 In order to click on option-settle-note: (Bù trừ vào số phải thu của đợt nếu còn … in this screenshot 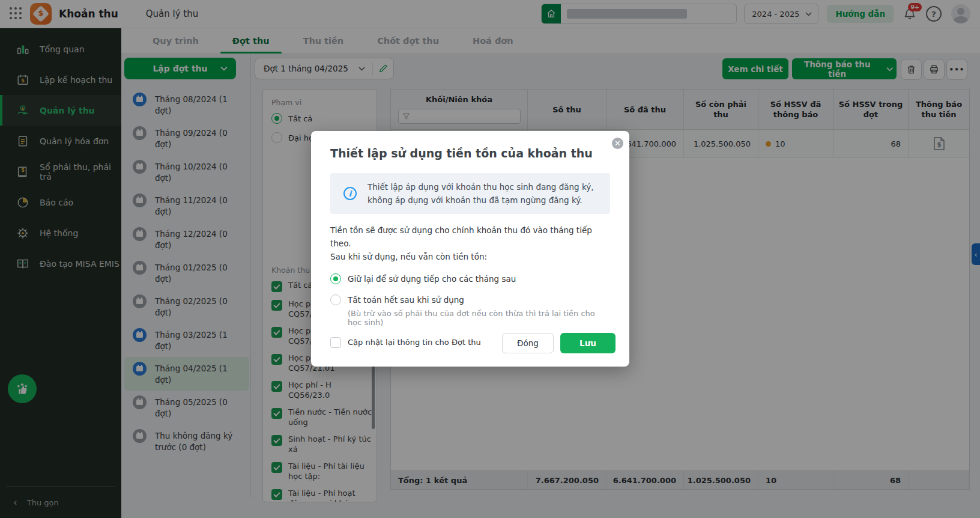, I will do `click(479, 318)`.